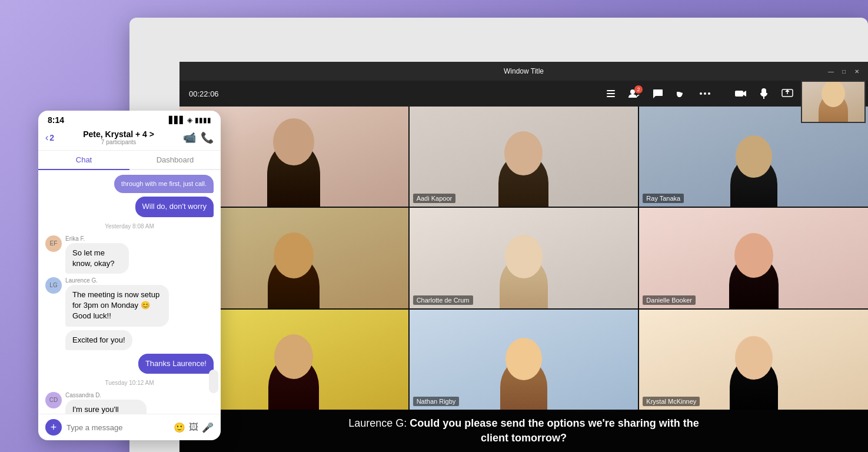  I want to click on chat-title-info: Pete, Krystal + 4 > 7 participants, so click(119, 138).